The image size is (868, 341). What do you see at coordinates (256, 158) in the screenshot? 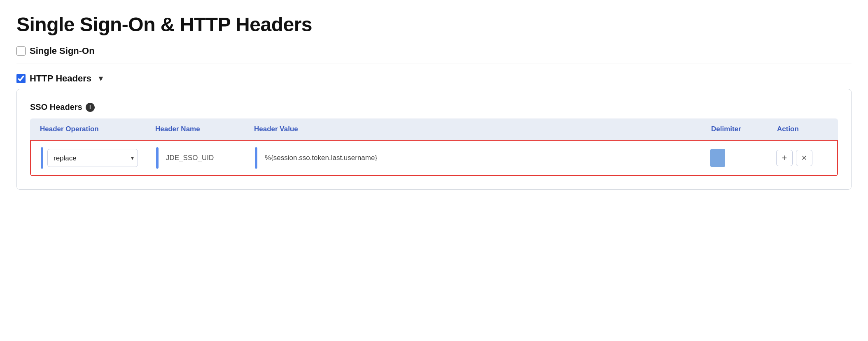
I see `value-border-bar` at bounding box center [256, 158].